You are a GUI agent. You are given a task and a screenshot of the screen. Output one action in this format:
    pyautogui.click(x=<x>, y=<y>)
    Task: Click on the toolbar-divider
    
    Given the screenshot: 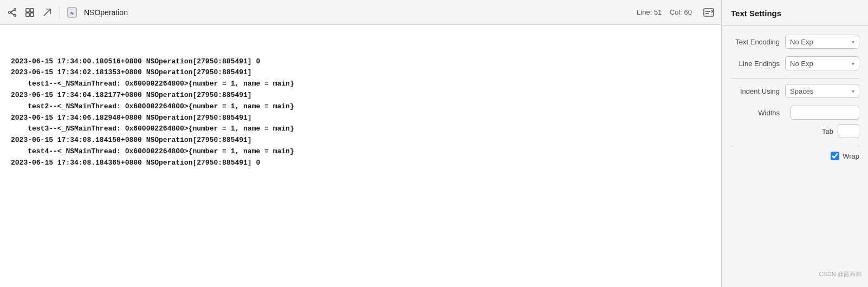 What is the action you would take?
    pyautogui.click(x=60, y=12)
    